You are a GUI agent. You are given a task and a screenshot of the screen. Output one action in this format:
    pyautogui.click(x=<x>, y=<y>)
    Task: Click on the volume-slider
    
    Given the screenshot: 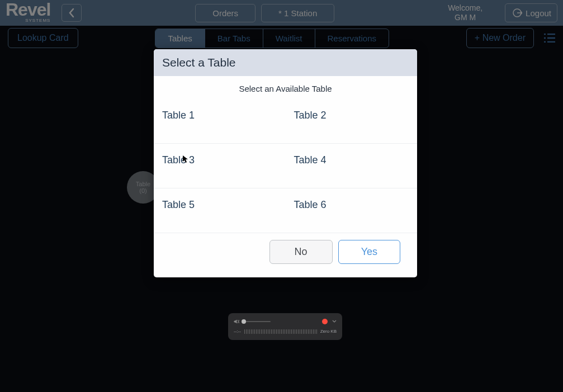 What is the action you would take?
    pyautogui.click(x=257, y=322)
    